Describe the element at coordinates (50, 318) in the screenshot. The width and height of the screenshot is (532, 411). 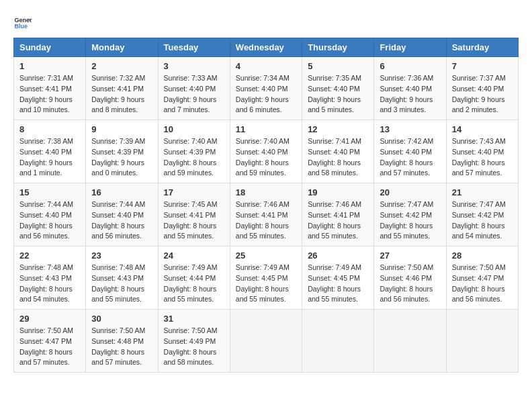
I see `day-number: 29` at that location.